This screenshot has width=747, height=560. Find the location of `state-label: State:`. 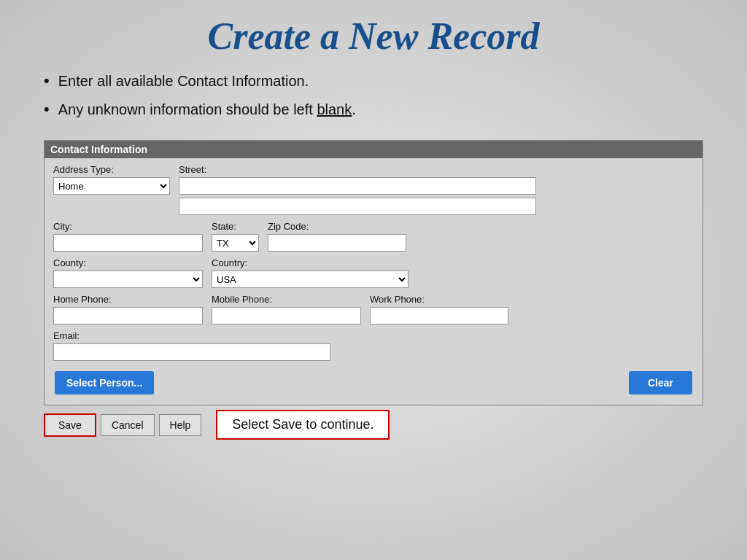

state-label: State: is located at coordinates (235, 226).